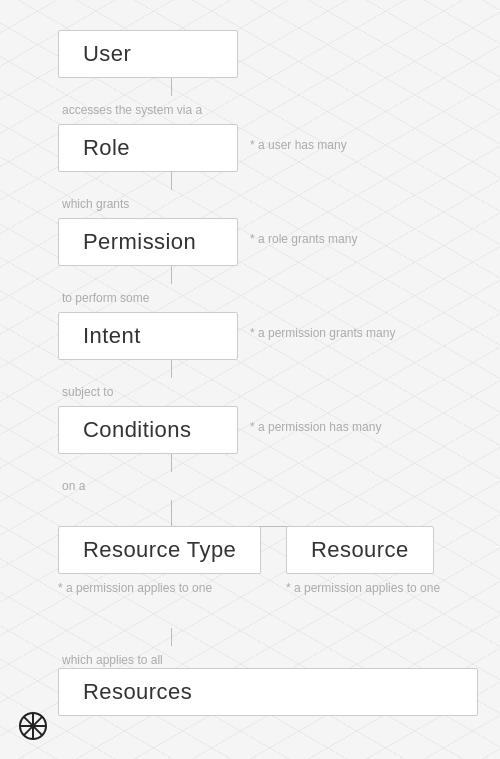 The width and height of the screenshot is (500, 759). Describe the element at coordinates (268, 242) in the screenshot. I see `permission-row: Permission * a role grants many` at that location.